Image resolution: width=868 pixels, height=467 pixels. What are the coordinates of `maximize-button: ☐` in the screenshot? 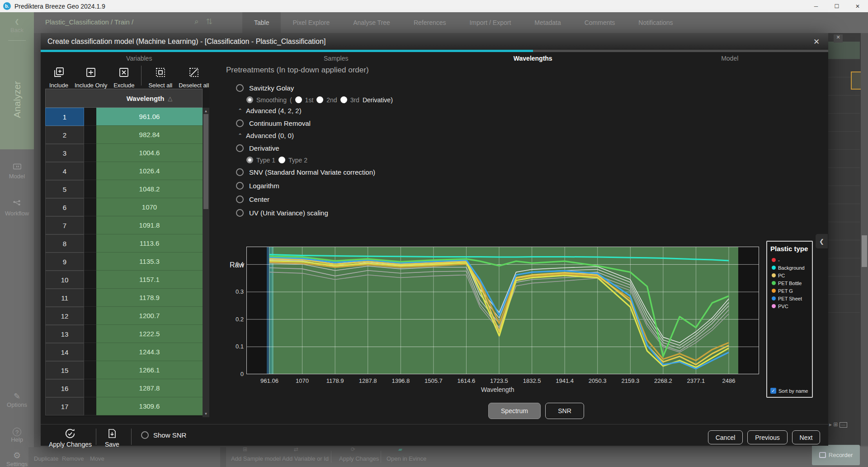 It's located at (837, 6).